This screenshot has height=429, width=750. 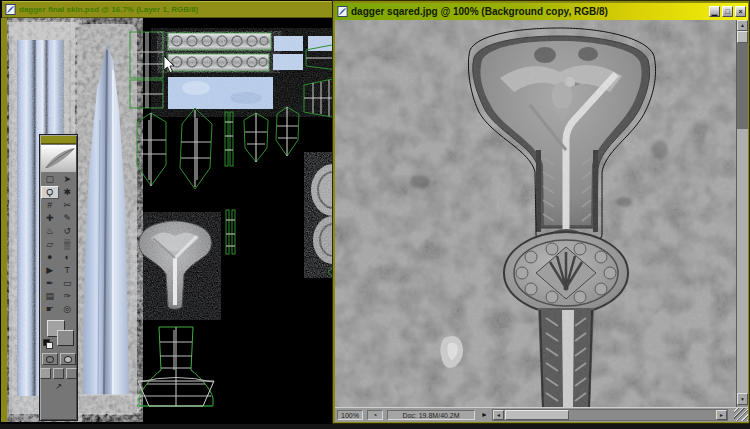 What do you see at coordinates (68, 218) in the screenshot?
I see `brush-tool: ✎` at bounding box center [68, 218].